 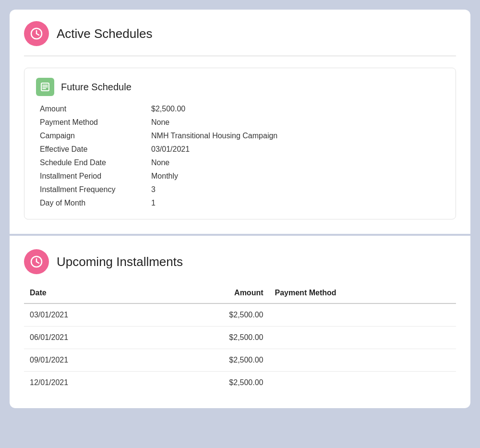 I want to click on col-header-date: Date, so click(x=88, y=294).